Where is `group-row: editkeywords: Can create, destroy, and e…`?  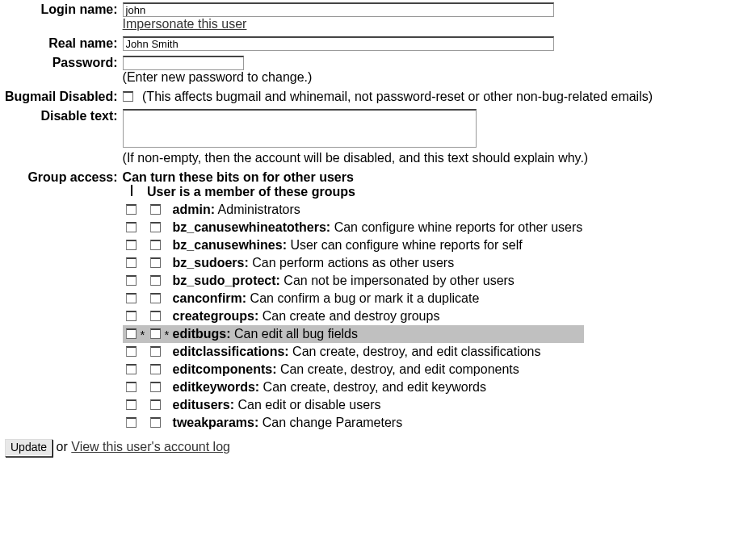
group-row: editkeywords: Can create, destroy, and e… is located at coordinates (354, 387).